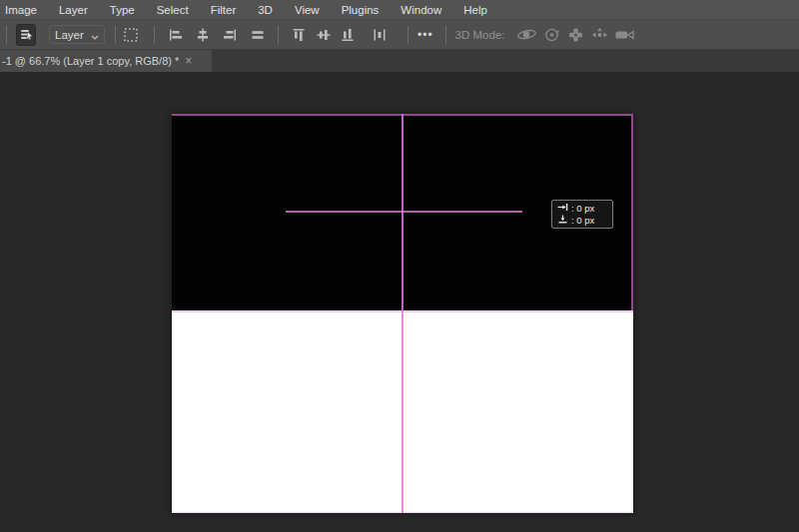 The width and height of the screenshot is (799, 532). What do you see at coordinates (599, 35) in the screenshot?
I see `slide-3d-button` at bounding box center [599, 35].